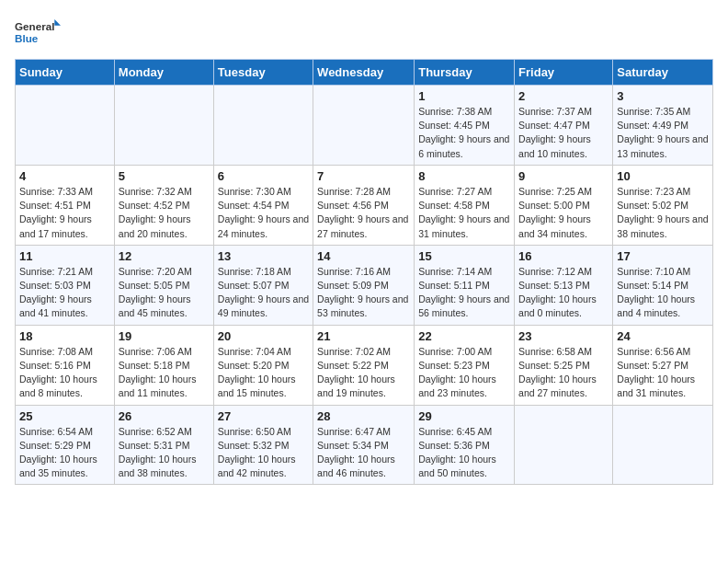  I want to click on day-number: 12, so click(164, 256).